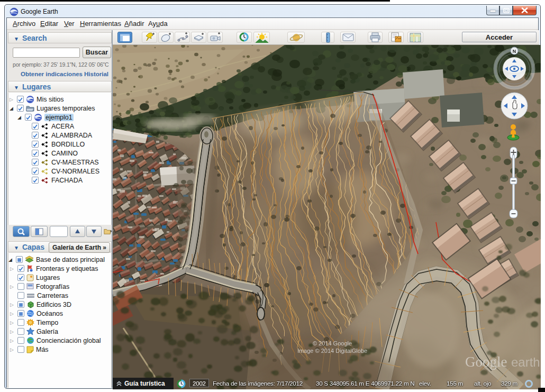  Describe the element at coordinates (332, 343) in the screenshot. I see `svg-text: © 2014 Google` at that location.